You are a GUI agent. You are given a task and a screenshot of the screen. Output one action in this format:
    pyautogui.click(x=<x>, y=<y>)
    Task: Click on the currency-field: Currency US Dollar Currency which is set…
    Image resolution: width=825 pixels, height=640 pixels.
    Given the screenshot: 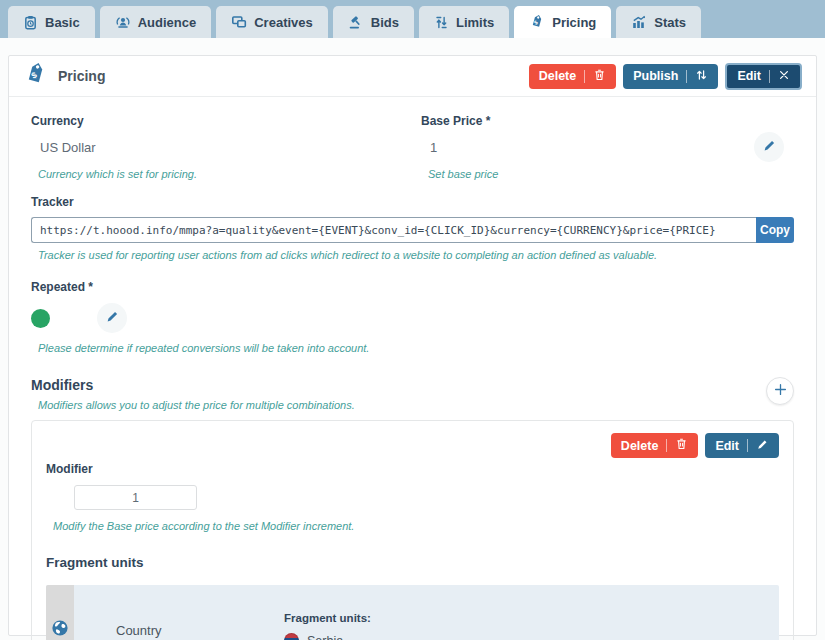 What is the action you would take?
    pyautogui.click(x=226, y=147)
    